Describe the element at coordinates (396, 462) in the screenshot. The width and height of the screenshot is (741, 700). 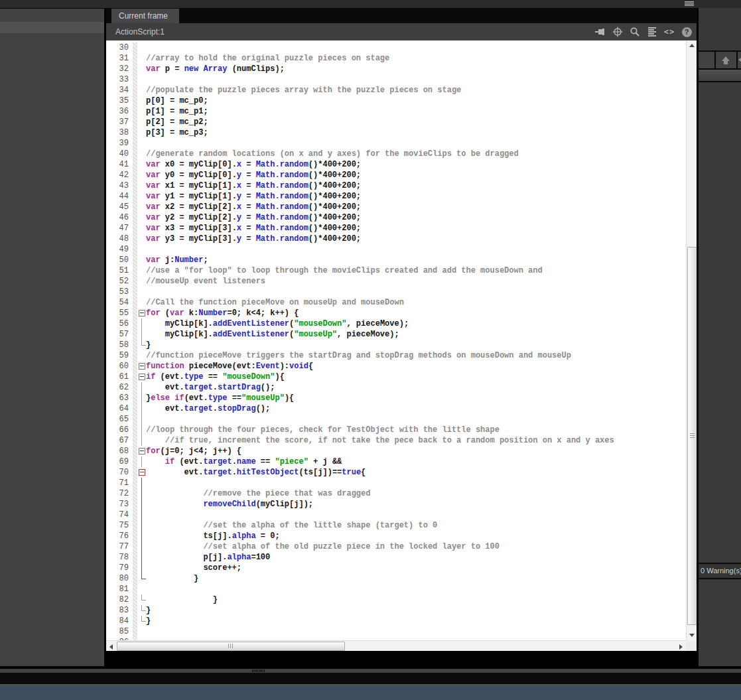
I see `code-line: 69 if (evt.target.name == "piece" + j &&` at that location.